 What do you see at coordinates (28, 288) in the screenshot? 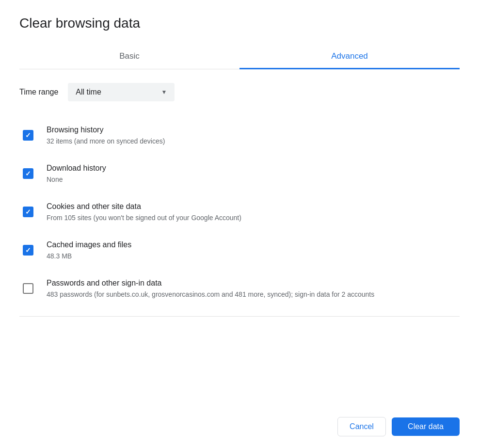
I see `checkbox-passwords` at bounding box center [28, 288].